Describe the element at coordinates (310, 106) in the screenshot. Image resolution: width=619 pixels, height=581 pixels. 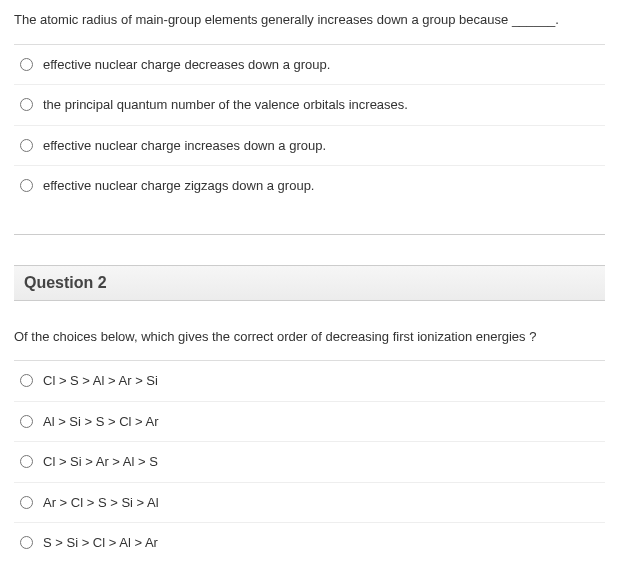
I see `q1-option-b: the principal quantum number of the vale…` at that location.